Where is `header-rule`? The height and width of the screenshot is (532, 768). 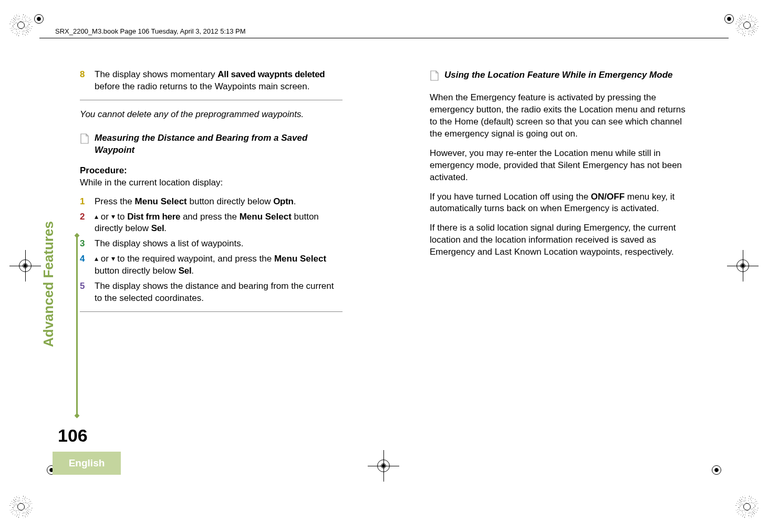
header-rule is located at coordinates (384, 38).